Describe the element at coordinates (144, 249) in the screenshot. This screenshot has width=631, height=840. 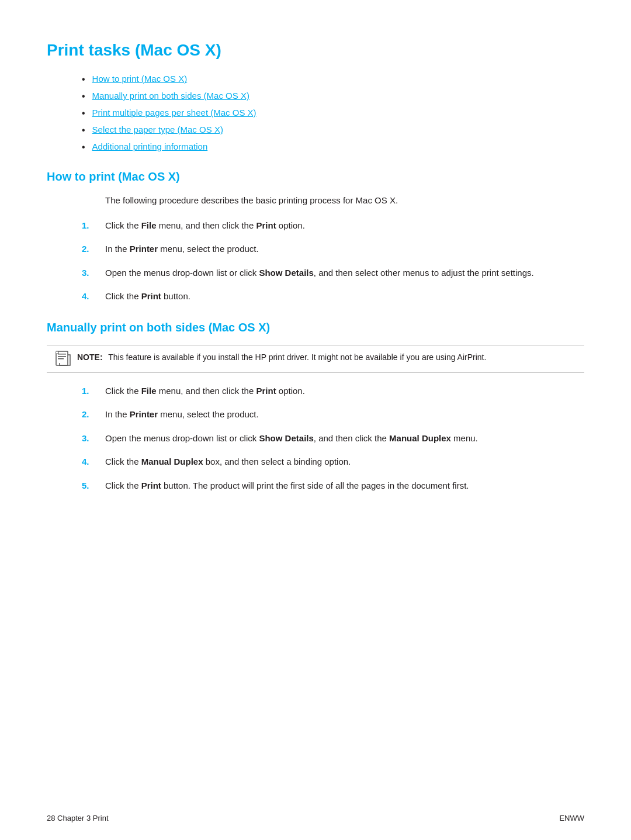
I see `bold-printer-1: Printer` at that location.